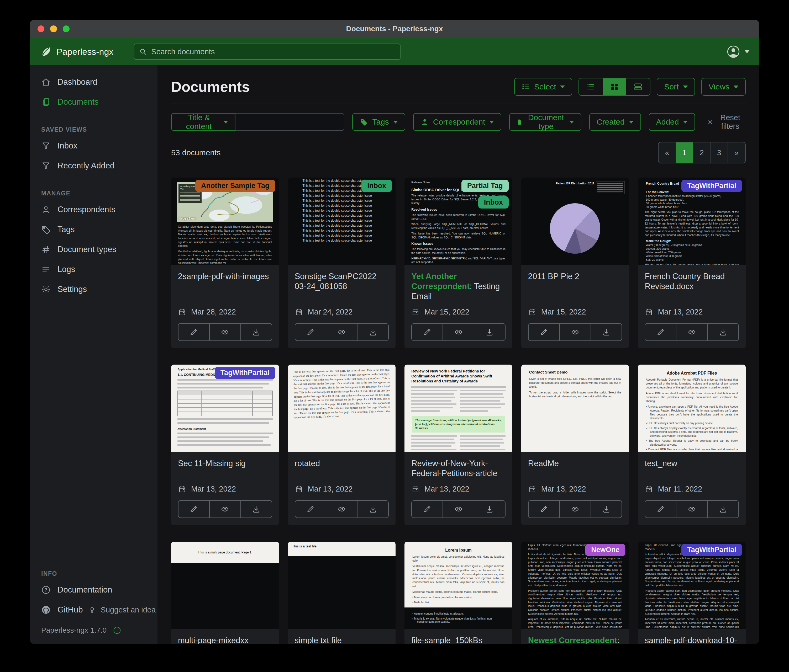 The width and height of the screenshot is (789, 672). I want to click on document-thumbnail: Lorem ipsumLorem ipsum dolor sit amet, c…, so click(458, 585).